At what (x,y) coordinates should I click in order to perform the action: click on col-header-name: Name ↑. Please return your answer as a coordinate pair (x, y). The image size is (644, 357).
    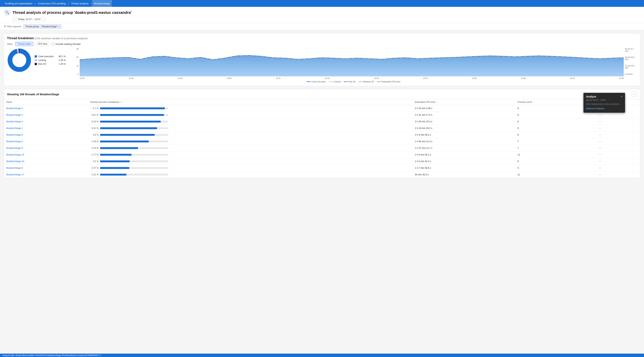
    Looking at the image, I should click on (46, 102).